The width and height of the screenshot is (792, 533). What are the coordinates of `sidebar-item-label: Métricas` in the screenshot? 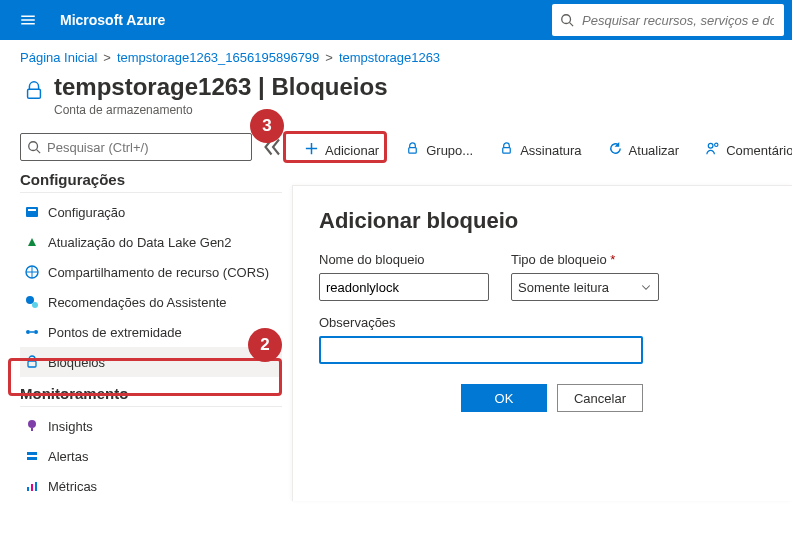 It's located at (72, 486).